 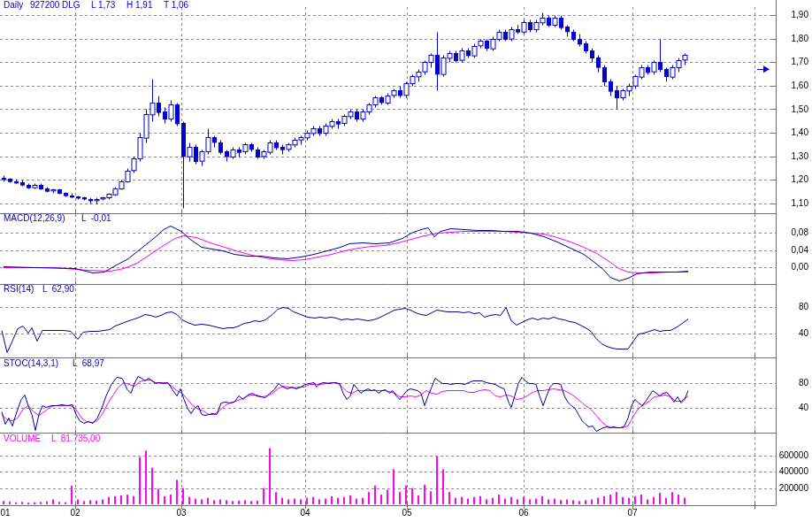 What do you see at coordinates (71, 5) in the screenshot?
I see `symbol-name: DLG` at bounding box center [71, 5].